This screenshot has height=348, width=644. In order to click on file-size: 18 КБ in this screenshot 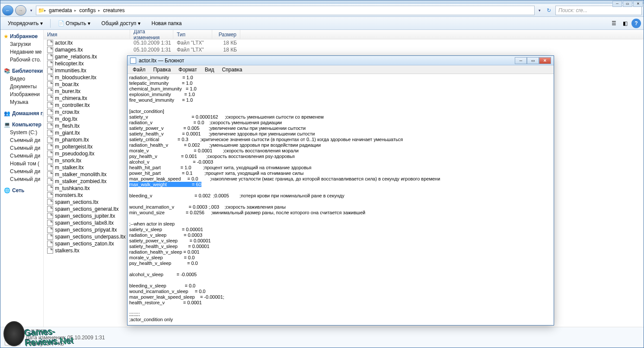, I will do `click(226, 43)`.